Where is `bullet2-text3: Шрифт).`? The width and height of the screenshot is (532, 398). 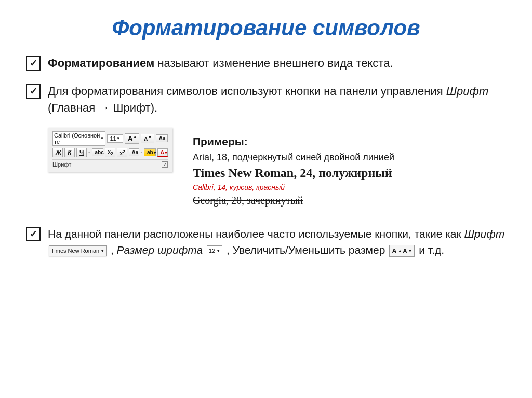 bullet2-text3: Шрифт). is located at coordinates (134, 108).